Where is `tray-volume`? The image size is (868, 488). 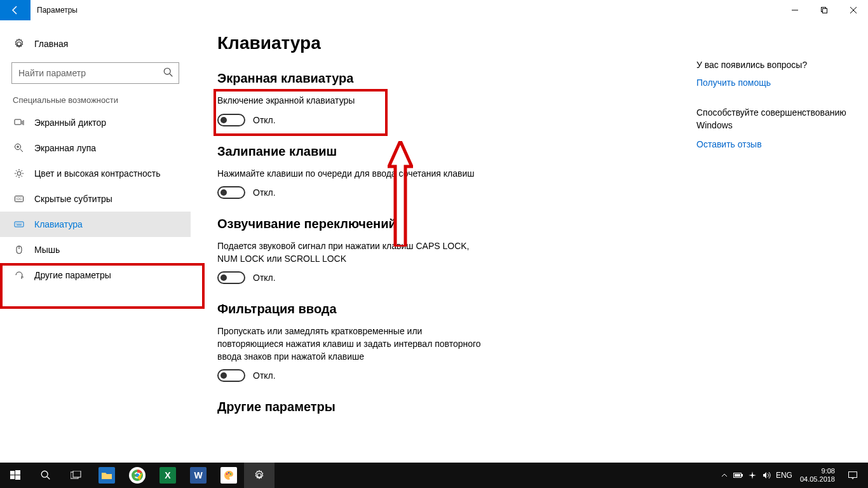 tray-volume is located at coordinates (766, 475).